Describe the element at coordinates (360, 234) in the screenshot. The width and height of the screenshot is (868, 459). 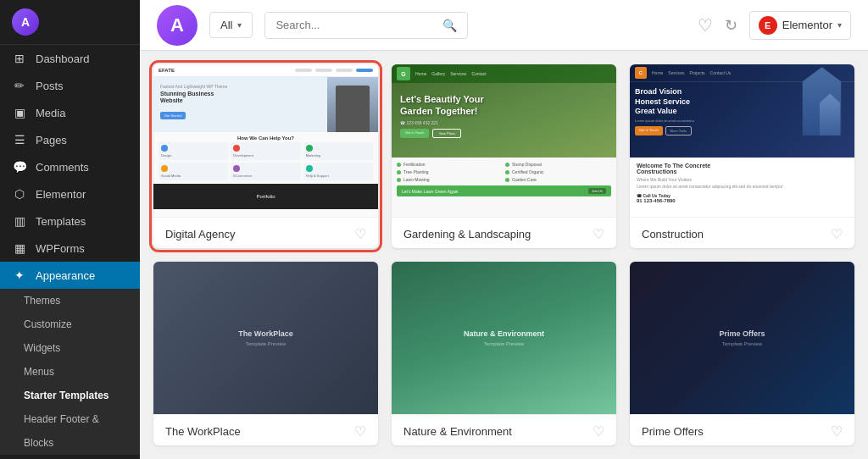
I see `card-favorite-digital-agency: ♡` at that location.